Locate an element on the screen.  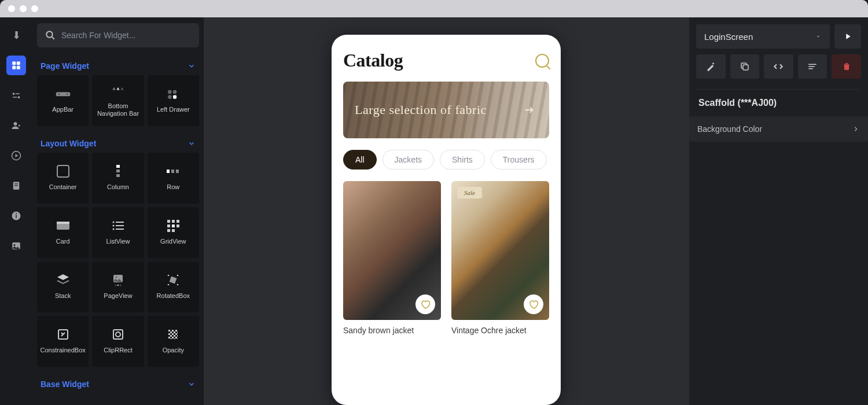
rail-widgets-icon is located at coordinates (16, 65).